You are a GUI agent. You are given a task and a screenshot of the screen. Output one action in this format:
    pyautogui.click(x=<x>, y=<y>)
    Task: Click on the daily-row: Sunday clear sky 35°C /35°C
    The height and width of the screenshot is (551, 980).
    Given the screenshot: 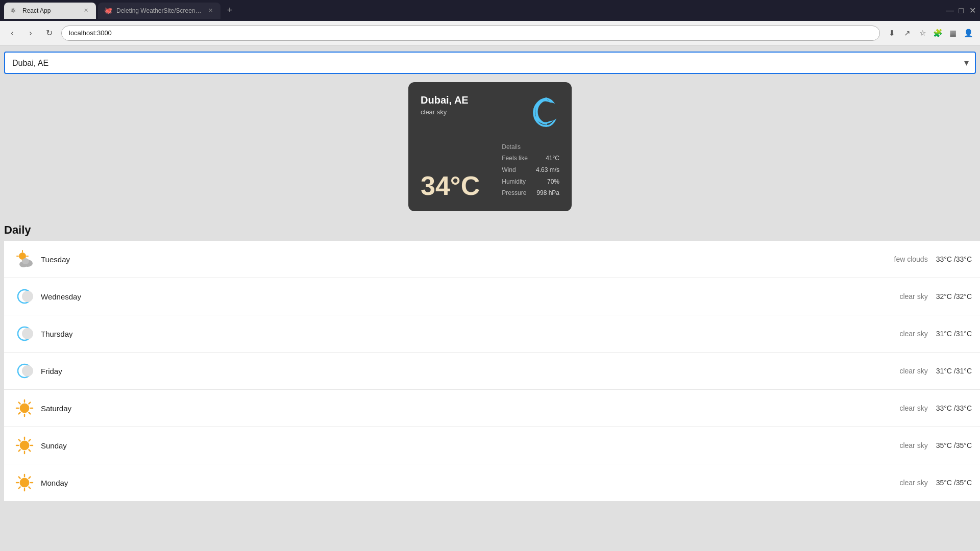 What is the action you would take?
    pyautogui.click(x=492, y=446)
    